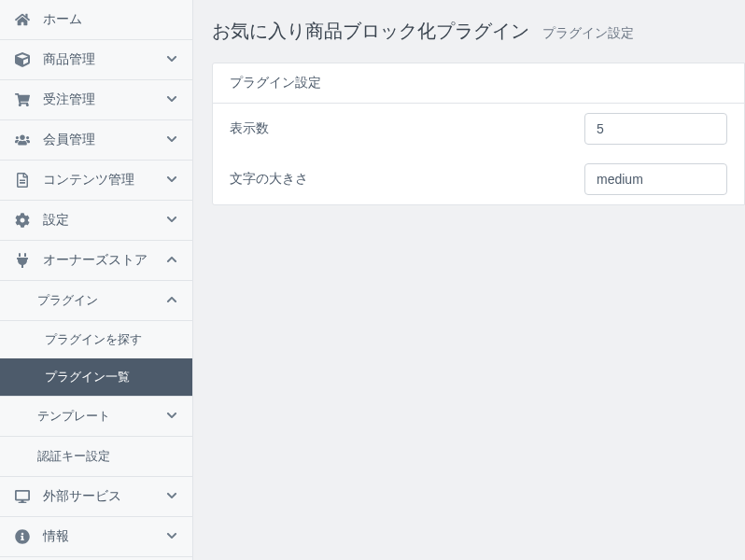  Describe the element at coordinates (478, 32) in the screenshot. I see `page-header: お気に入り商品ブロック化プラグイン プラグイン設定` at that location.